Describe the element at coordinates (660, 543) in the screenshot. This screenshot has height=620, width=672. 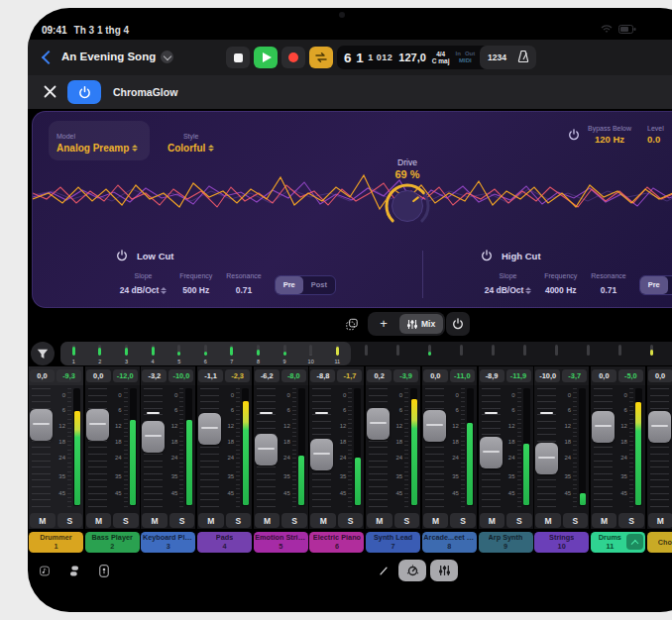
I see `track-tab: Chorus V` at that location.